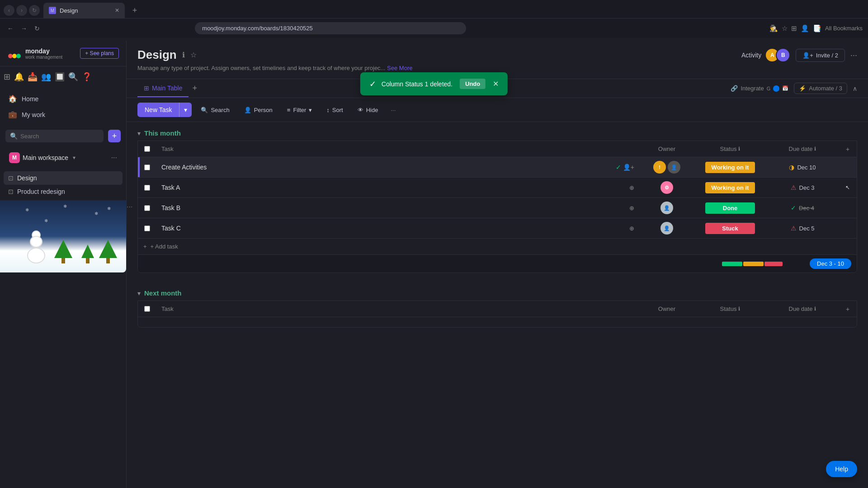  I want to click on board-item-product: ⊡ Product redesign, so click(63, 192).